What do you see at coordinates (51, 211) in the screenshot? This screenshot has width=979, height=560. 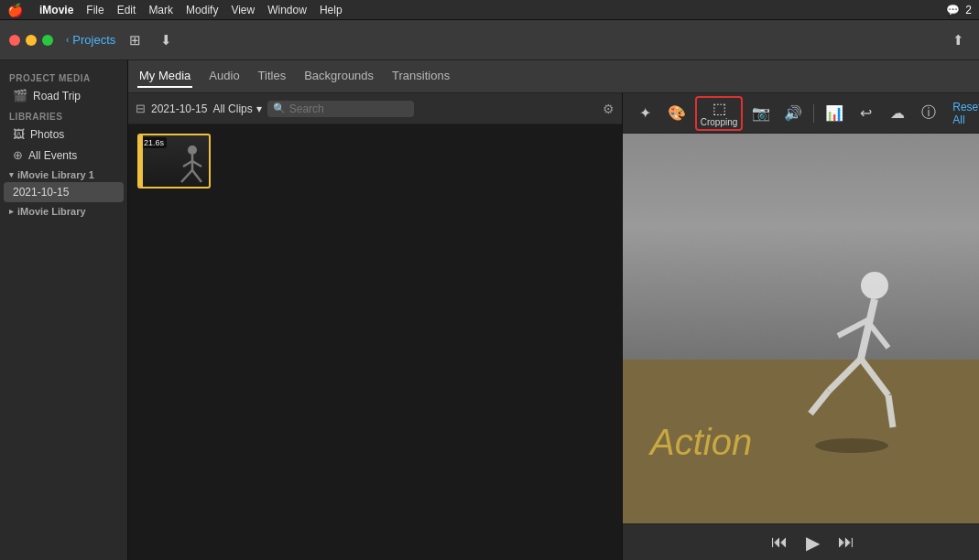 I see `imovie-library-label: iMovie Library` at bounding box center [51, 211].